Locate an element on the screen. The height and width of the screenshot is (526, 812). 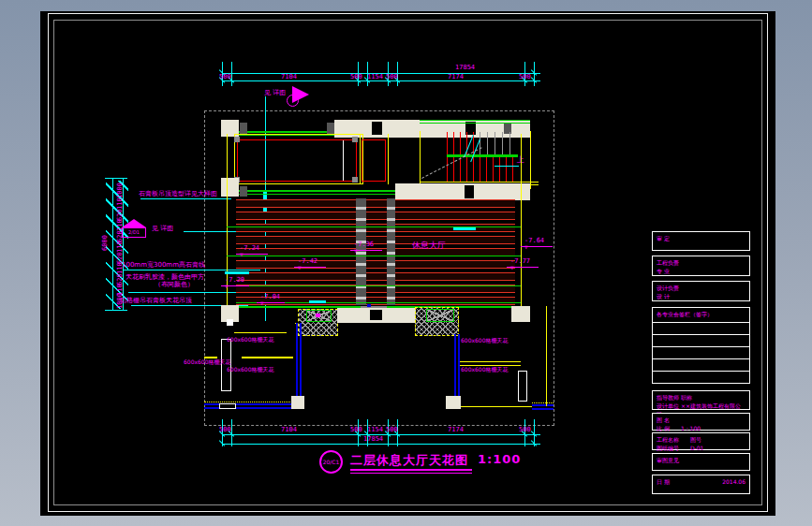
column-shade is located at coordinates (331, 128).